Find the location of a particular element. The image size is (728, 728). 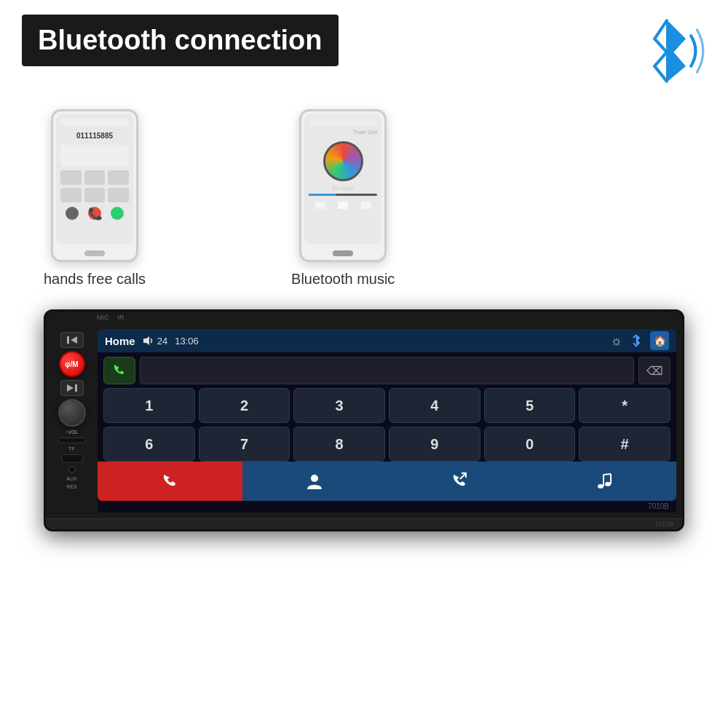

aux-label: AUX is located at coordinates (71, 479).